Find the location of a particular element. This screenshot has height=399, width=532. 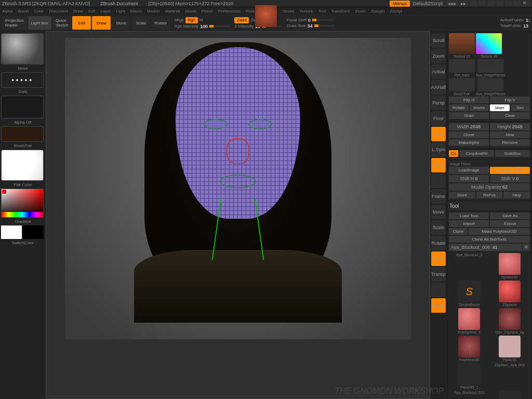

current-tool: Aya_Blockout_006. 41 is located at coordinates (485, 247).